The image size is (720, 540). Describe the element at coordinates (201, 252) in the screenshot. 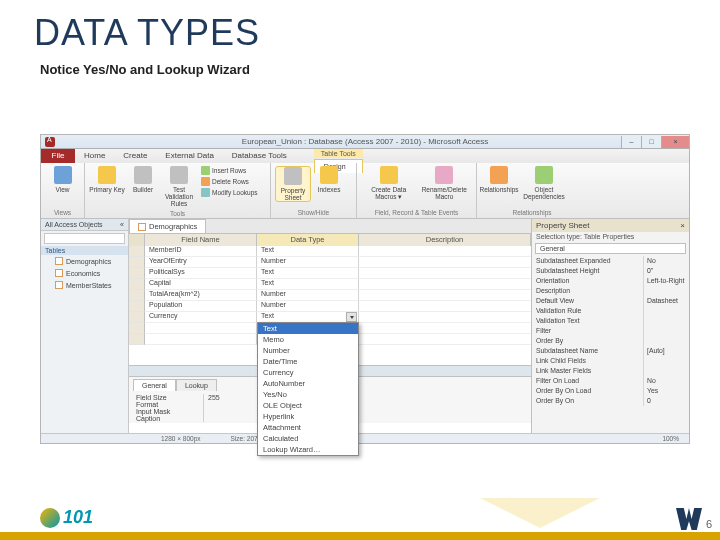

I see `field-name-cell: MemberID` at that location.